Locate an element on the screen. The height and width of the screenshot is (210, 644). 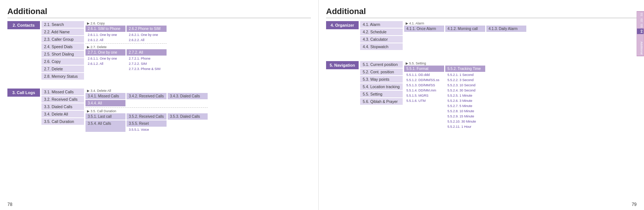
copy-row: 2.6.1. SIM to Phone 2.6.1.1. One by one … is located at coordinates (126, 34).